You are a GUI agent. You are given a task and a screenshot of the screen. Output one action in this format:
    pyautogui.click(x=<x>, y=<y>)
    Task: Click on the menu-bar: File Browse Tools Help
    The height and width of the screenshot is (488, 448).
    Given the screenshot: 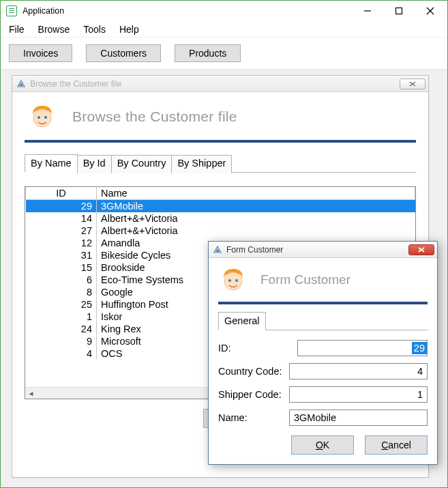 What is the action you would take?
    pyautogui.click(x=224, y=29)
    